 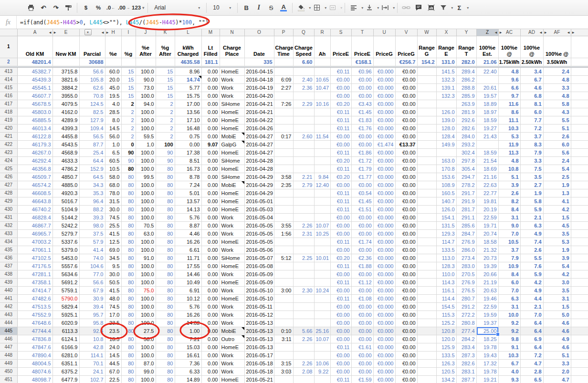 What do you see at coordinates (557, 234) in the screenshot?
I see `cell-AF433: 3.5` at bounding box center [557, 234].